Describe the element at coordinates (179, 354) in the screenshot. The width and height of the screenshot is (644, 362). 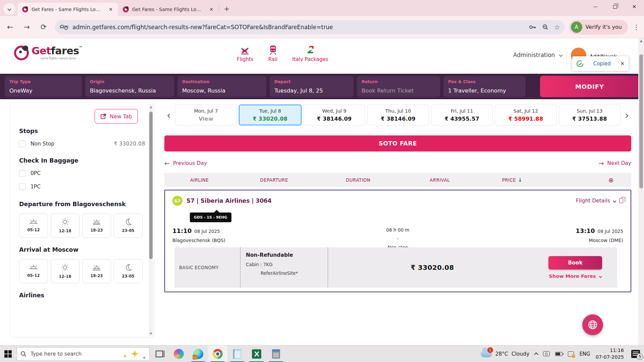
I see `copilot-button` at that location.